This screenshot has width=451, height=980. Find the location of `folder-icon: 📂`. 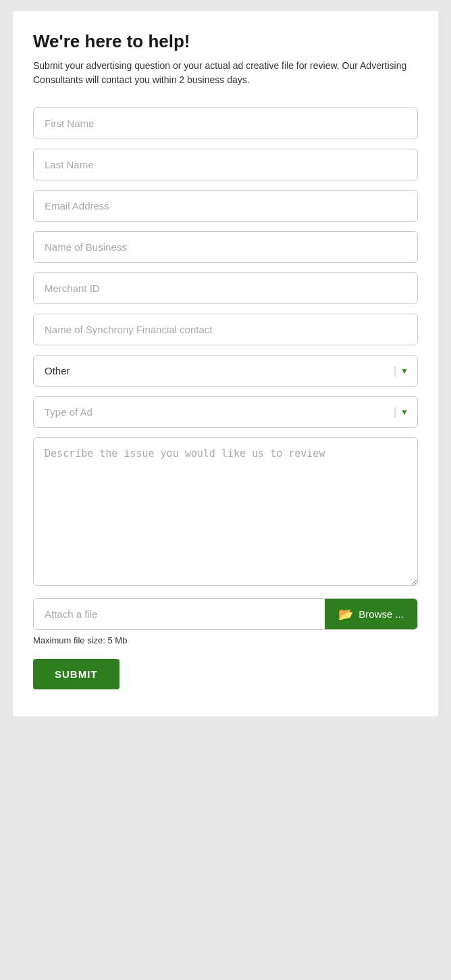

folder-icon: 📂 is located at coordinates (346, 614).